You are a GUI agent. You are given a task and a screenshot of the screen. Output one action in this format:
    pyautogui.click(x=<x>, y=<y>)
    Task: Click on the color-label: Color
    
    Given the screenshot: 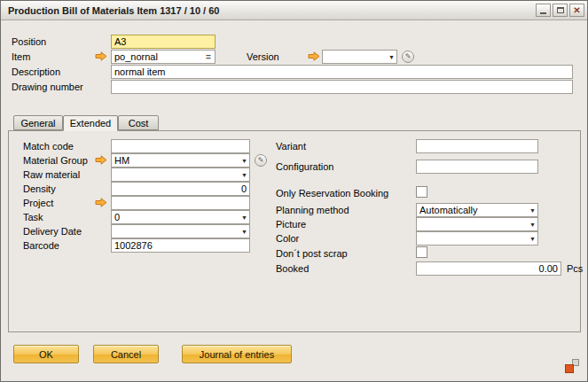 What is the action you would take?
    pyautogui.click(x=287, y=238)
    